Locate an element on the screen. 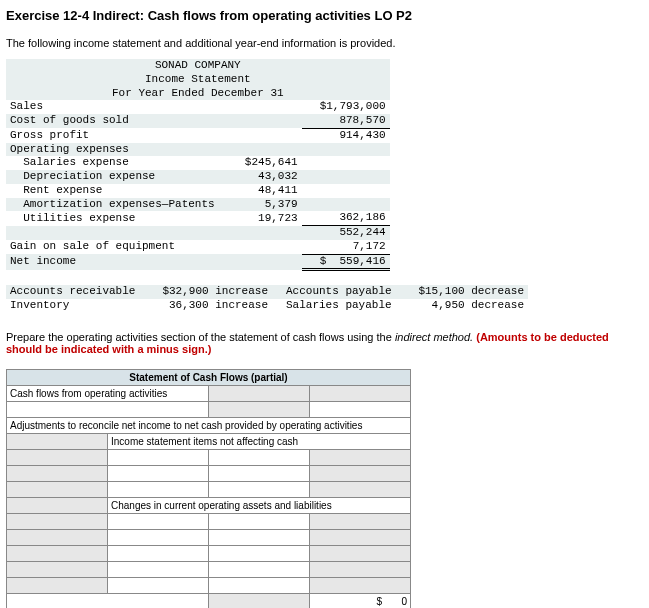 The height and width of the screenshot is (608, 649). ap-label: Accounts payable is located at coordinates (338, 292).